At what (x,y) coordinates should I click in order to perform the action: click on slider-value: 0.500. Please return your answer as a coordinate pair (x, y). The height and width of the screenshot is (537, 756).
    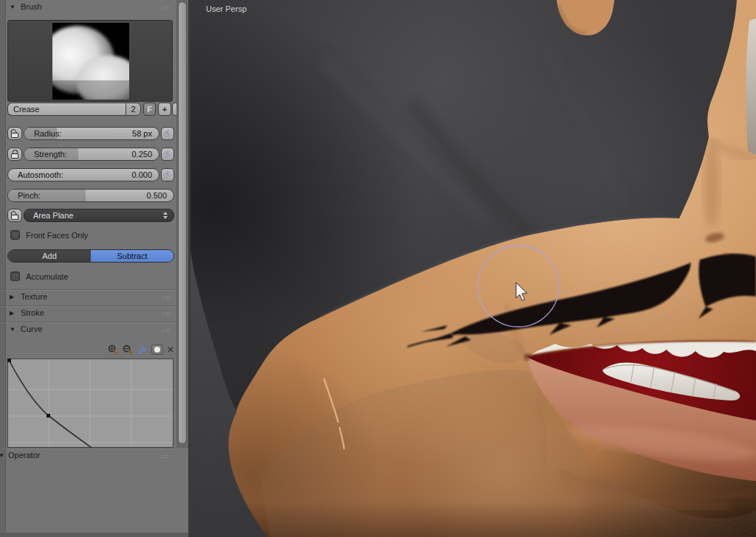
    Looking at the image, I should click on (157, 196).